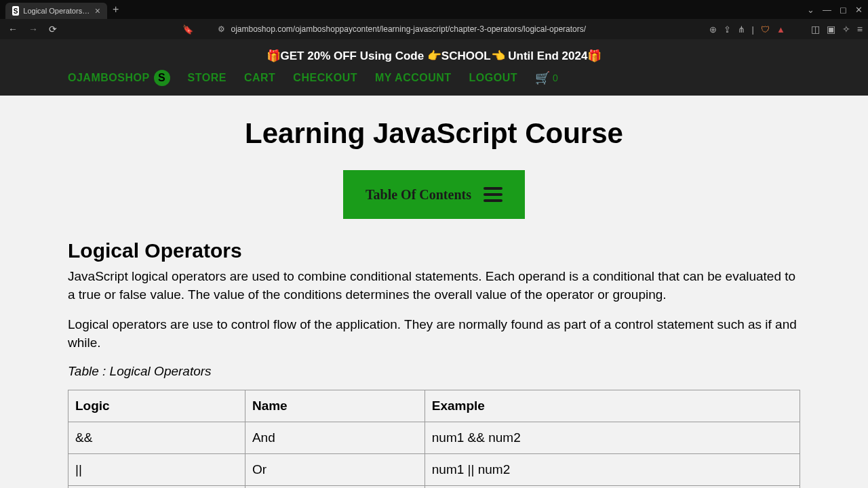  I want to click on nav-logout: LOGOUT, so click(494, 78).